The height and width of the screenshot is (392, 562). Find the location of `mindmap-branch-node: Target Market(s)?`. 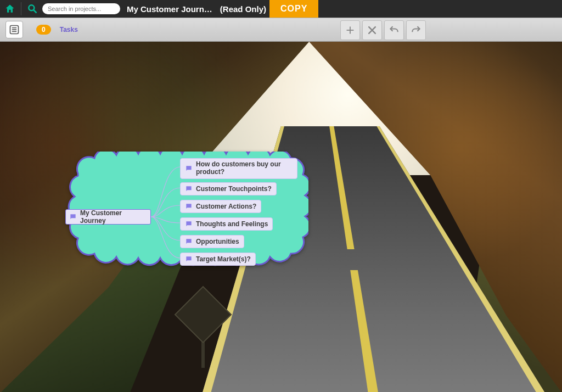

mindmap-branch-node: Target Market(s)? is located at coordinates (218, 259).